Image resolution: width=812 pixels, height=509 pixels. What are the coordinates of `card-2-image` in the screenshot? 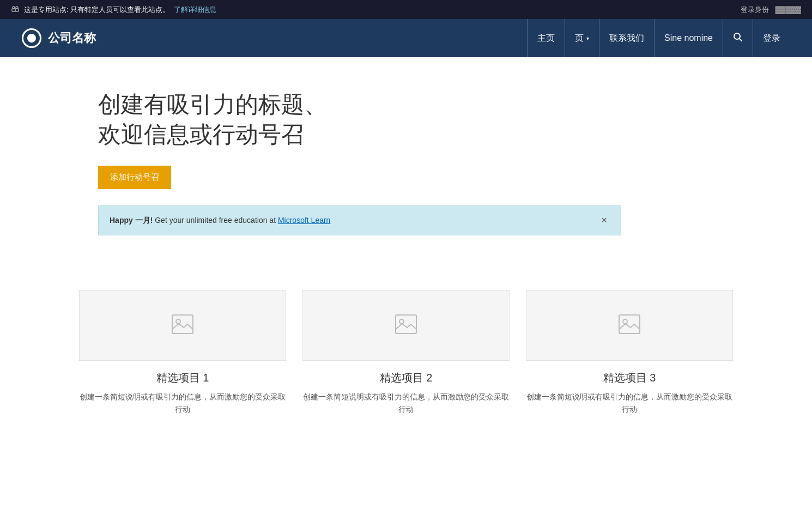 It's located at (406, 325).